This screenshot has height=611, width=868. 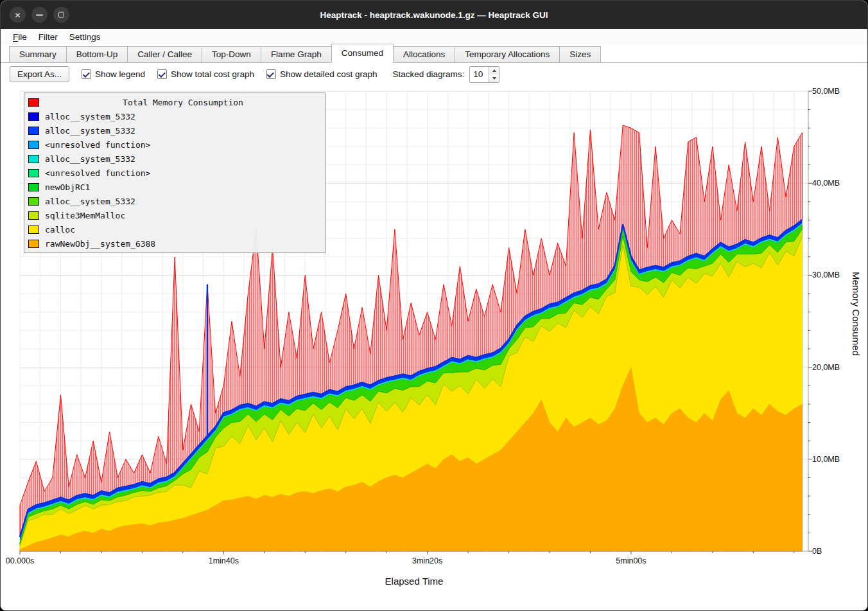 I want to click on stacked-diagrams-input, so click(x=479, y=75).